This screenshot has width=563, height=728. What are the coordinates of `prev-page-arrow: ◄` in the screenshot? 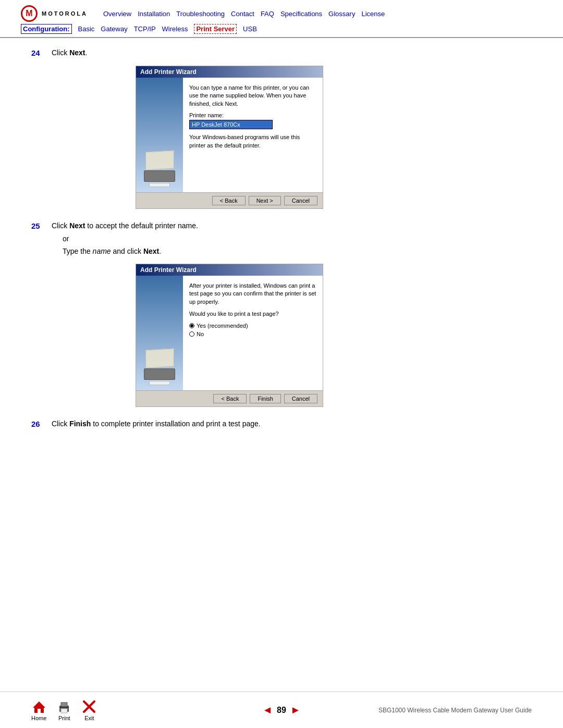 It's located at (267, 710).